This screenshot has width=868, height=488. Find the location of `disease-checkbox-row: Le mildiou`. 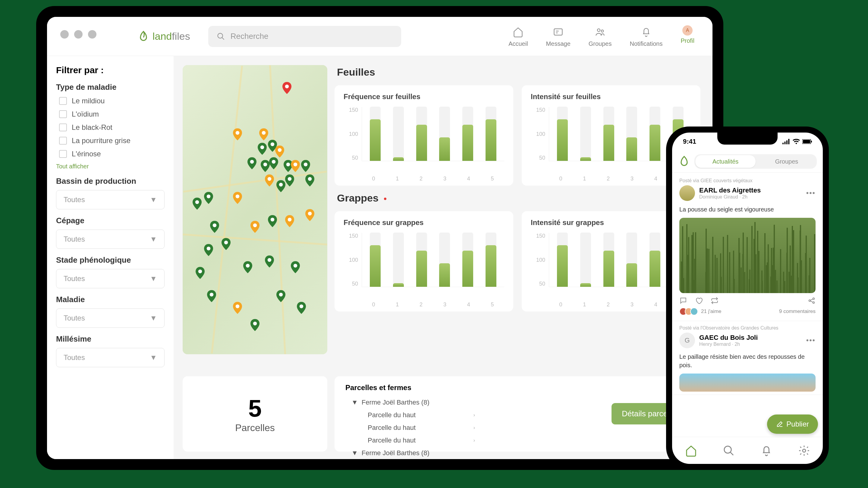

disease-checkbox-row: Le mildiou is located at coordinates (112, 101).